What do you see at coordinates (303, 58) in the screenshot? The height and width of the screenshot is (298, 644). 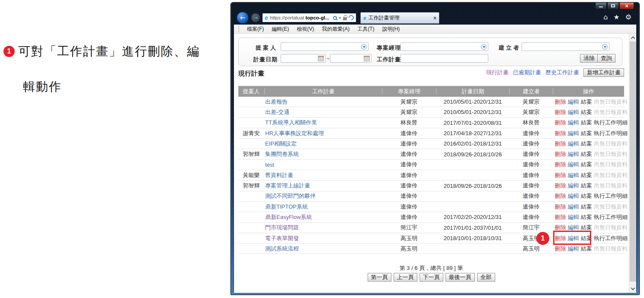 I see `date-from-field` at bounding box center [303, 58].